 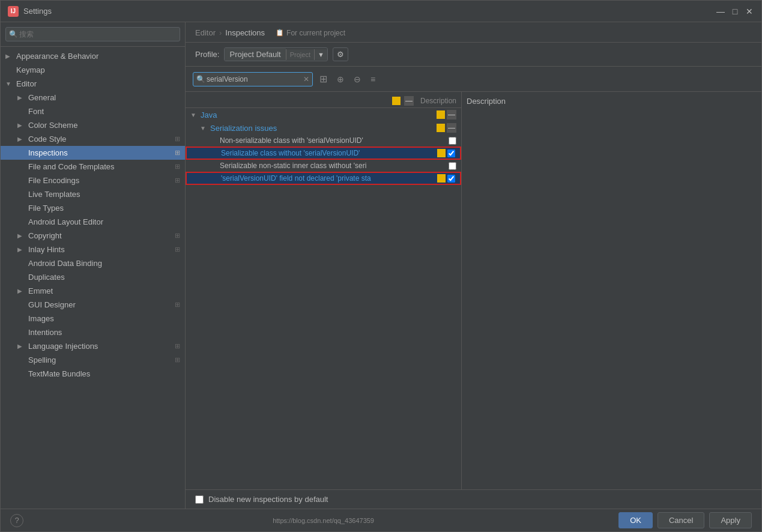 I want to click on project-info-text: For current project, so click(x=316, y=33).